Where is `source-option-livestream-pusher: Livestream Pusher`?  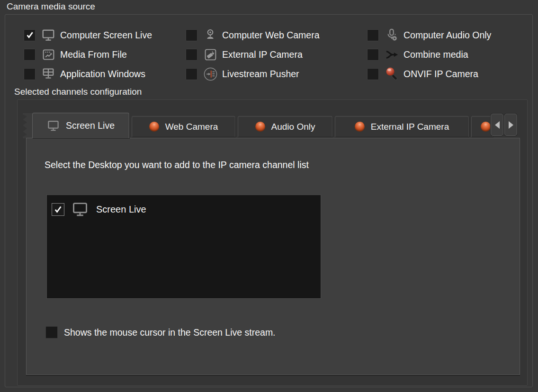
source-option-livestream-pusher: Livestream Pusher is located at coordinates (242, 74).